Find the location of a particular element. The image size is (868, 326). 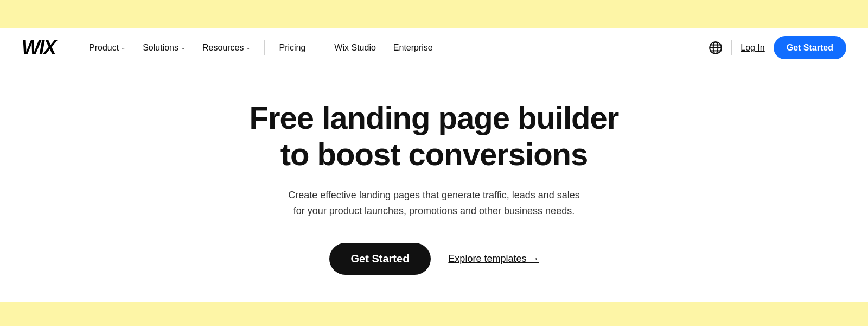

login-link: Log In is located at coordinates (752, 48).